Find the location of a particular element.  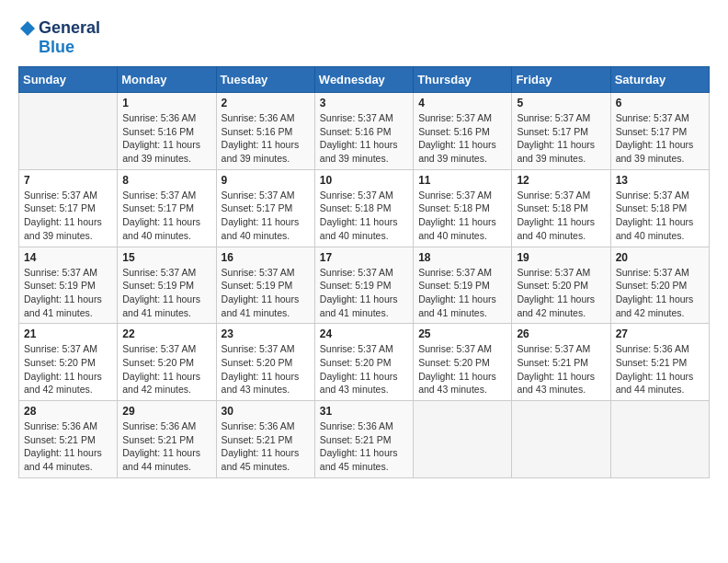

calendar-cell: 7 Sunrise: 5:37 AM Sunset: 5:17 PM Dayli… is located at coordinates (68, 208).